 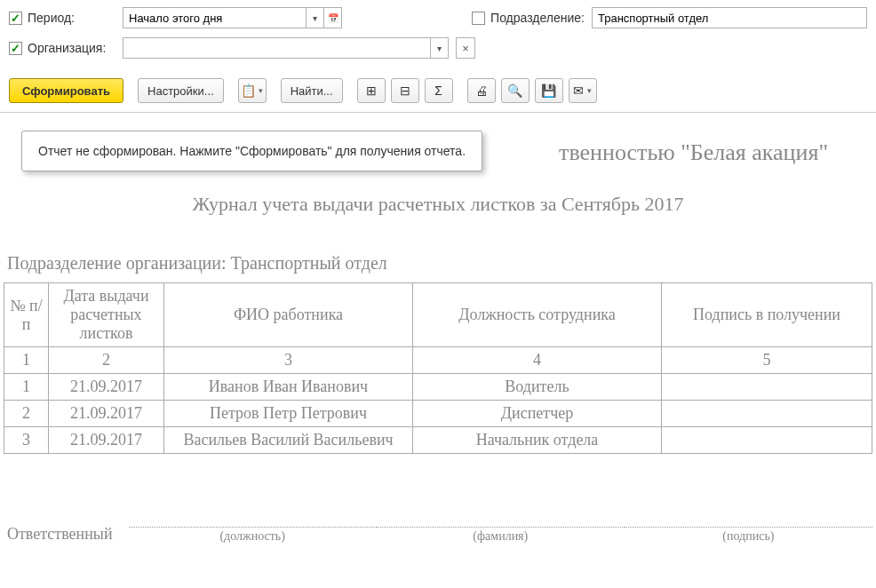 I want to click on settings-label: Настройки..., so click(x=181, y=91).